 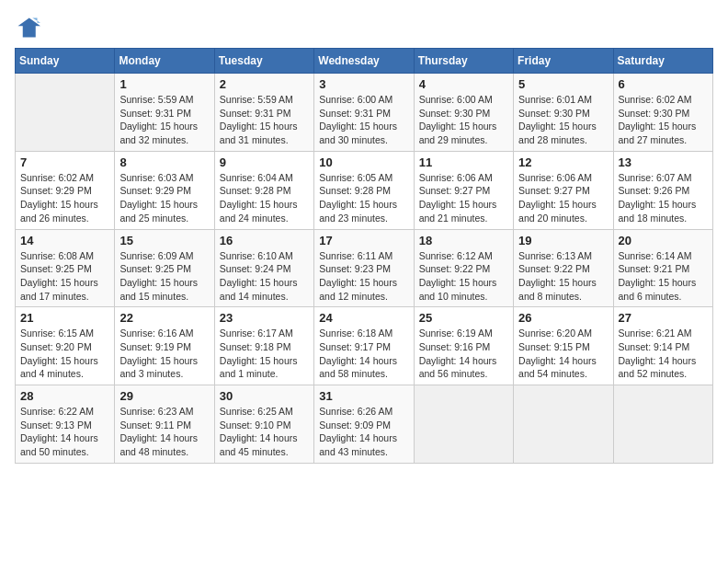 I want to click on calendar-cell: 18Sunrise: 6:12 AM Sunset: 9:22 PM Dayli…, so click(x=463, y=269).